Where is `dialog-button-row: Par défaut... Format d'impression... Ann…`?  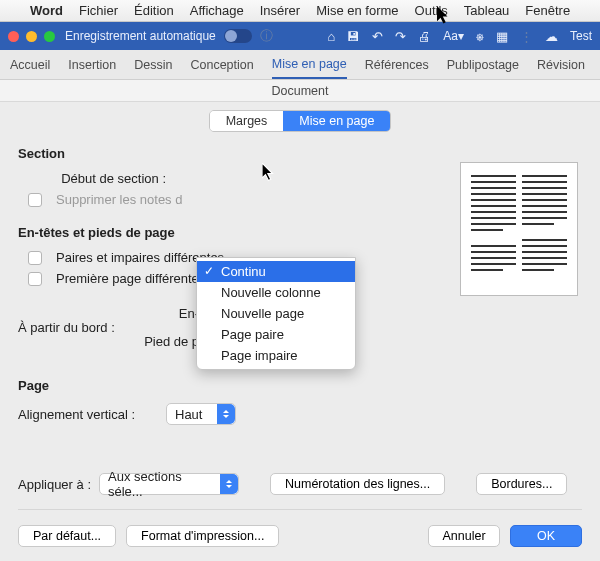
dialog-button-row: Par défaut... Format d'impression... Ann… is located at coordinates (300, 536).